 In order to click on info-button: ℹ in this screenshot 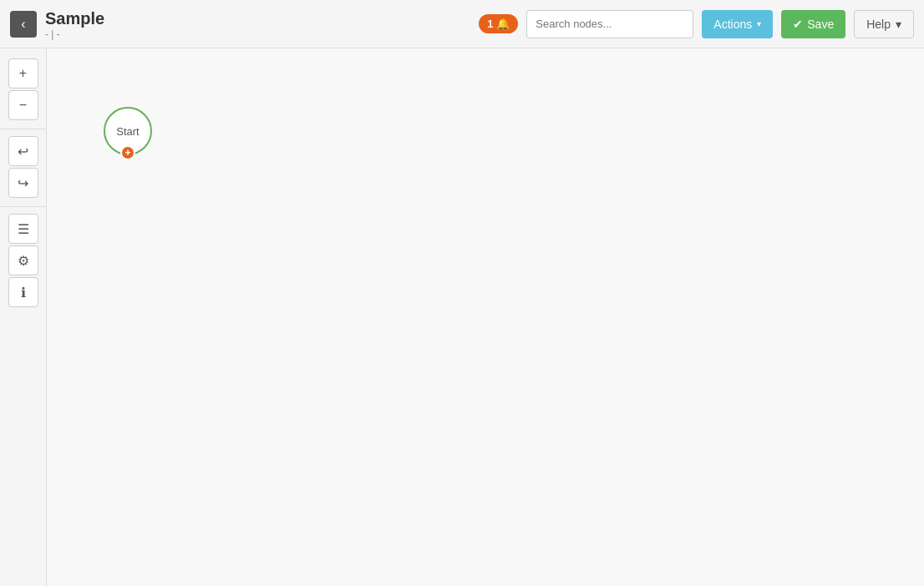, I will do `click(23, 292)`.